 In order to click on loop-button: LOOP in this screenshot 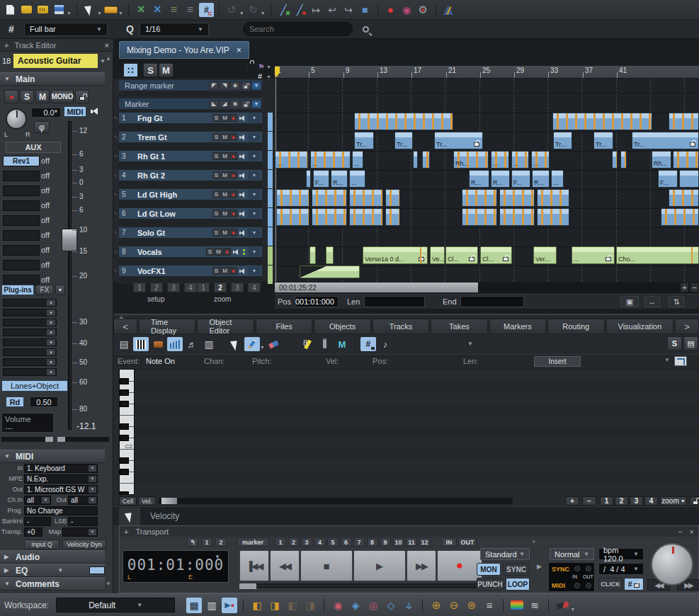, I will do `click(518, 584)`.